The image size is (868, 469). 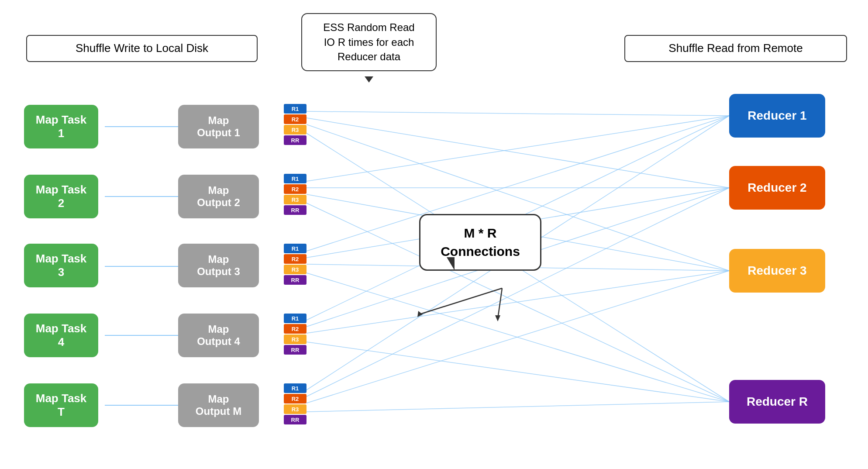 I want to click on map-output-4: MapOutput 4, so click(x=218, y=335).